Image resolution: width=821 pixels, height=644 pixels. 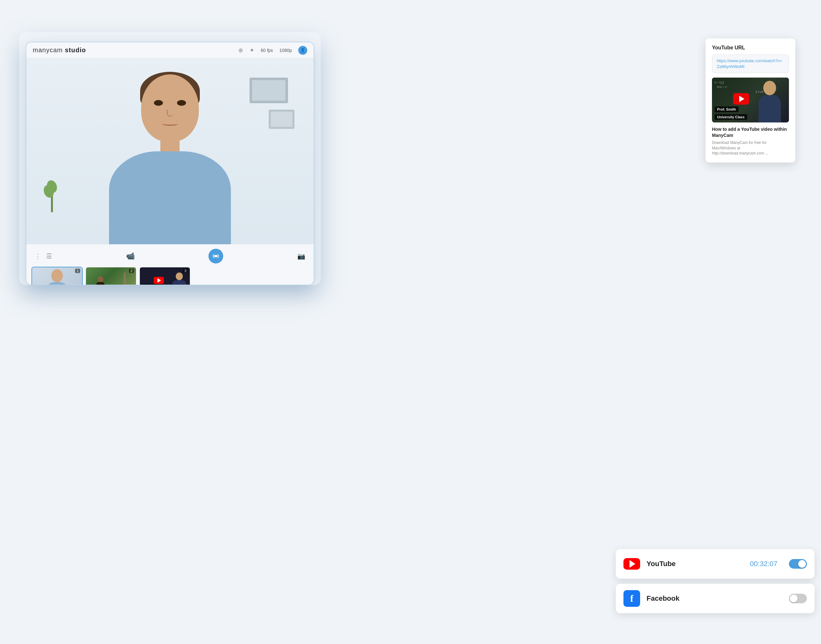 What do you see at coordinates (131, 271) in the screenshot?
I see `thumbnail-number-2: 2` at bounding box center [131, 271].